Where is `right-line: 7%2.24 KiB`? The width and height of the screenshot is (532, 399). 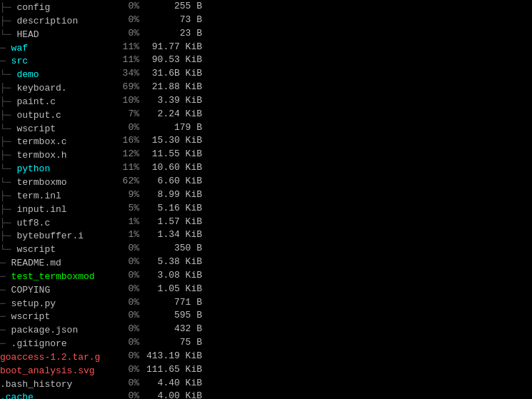
right-line: 7%2.24 KiB is located at coordinates (162, 114).